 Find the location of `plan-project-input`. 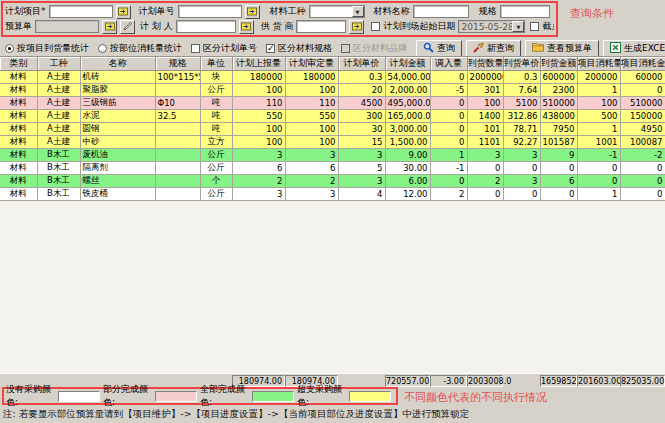

plan-project-input is located at coordinates (81, 12).